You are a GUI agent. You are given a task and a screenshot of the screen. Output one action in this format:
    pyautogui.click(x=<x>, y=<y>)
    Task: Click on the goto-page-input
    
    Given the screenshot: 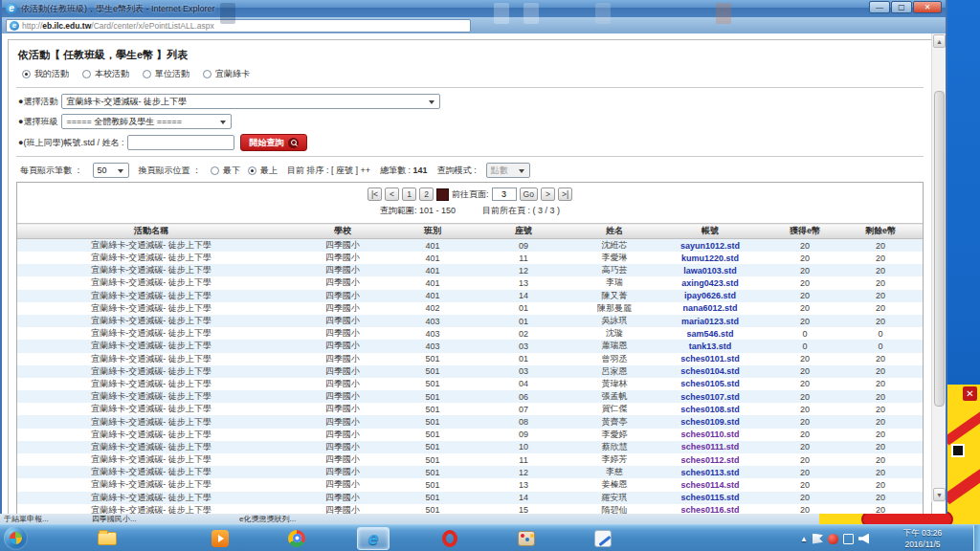 What is the action you would take?
    pyautogui.click(x=504, y=194)
    